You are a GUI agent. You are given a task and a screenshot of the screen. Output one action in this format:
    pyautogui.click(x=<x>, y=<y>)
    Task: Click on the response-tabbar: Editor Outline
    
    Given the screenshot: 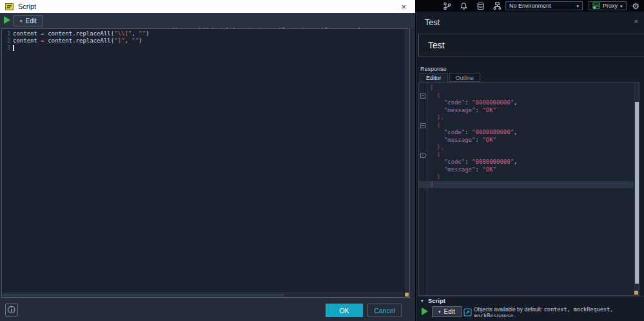 What is the action you would take?
    pyautogui.click(x=450, y=77)
    